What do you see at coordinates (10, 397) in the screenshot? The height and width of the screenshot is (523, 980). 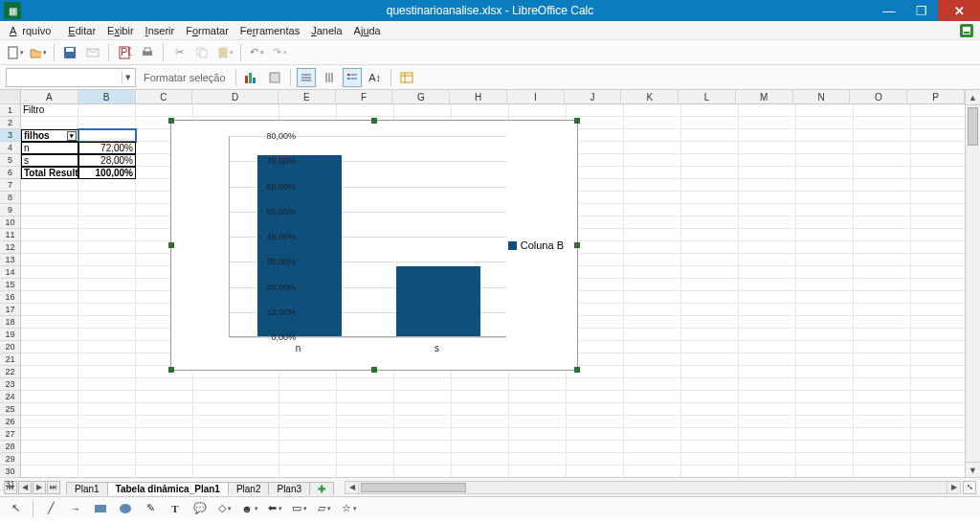 I see `row-header-24: 24` at bounding box center [10, 397].